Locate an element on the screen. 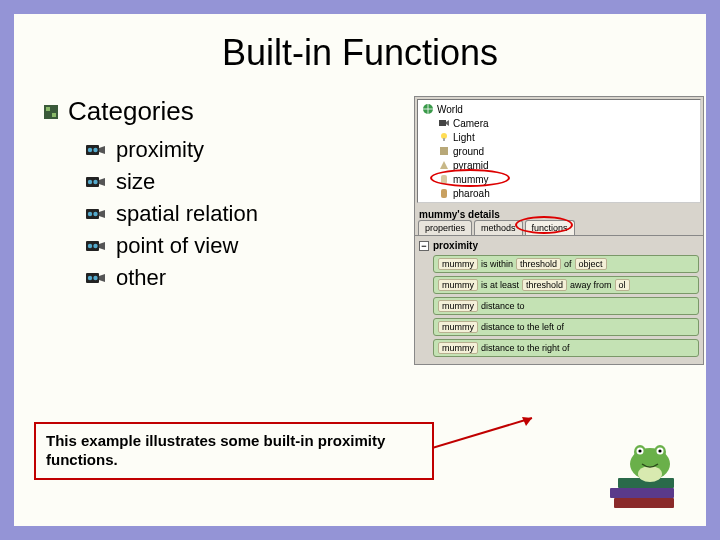 The height and width of the screenshot is (540, 720). tree-row-selected: mummy is located at coordinates (559, 179).